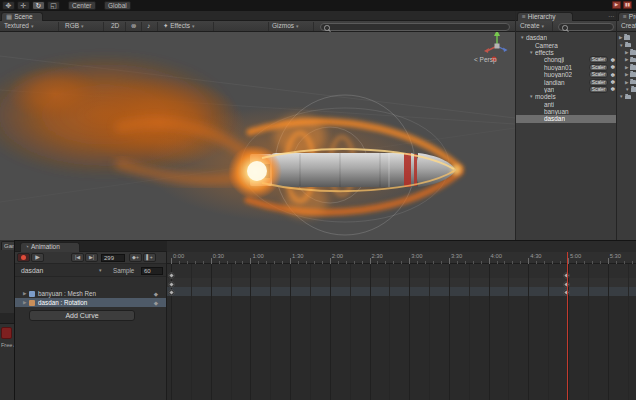  What do you see at coordinates (178, 256) in the screenshot?
I see `ruler-label: 0:00` at bounding box center [178, 256].